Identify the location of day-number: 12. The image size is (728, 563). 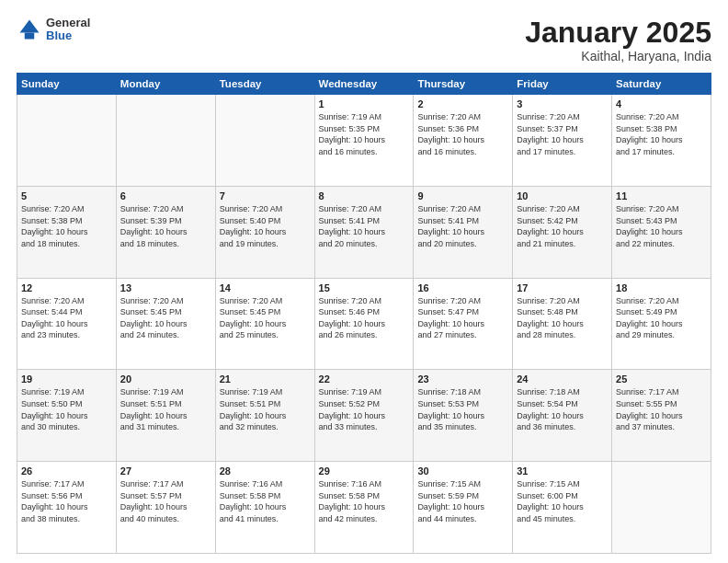
(66, 288).